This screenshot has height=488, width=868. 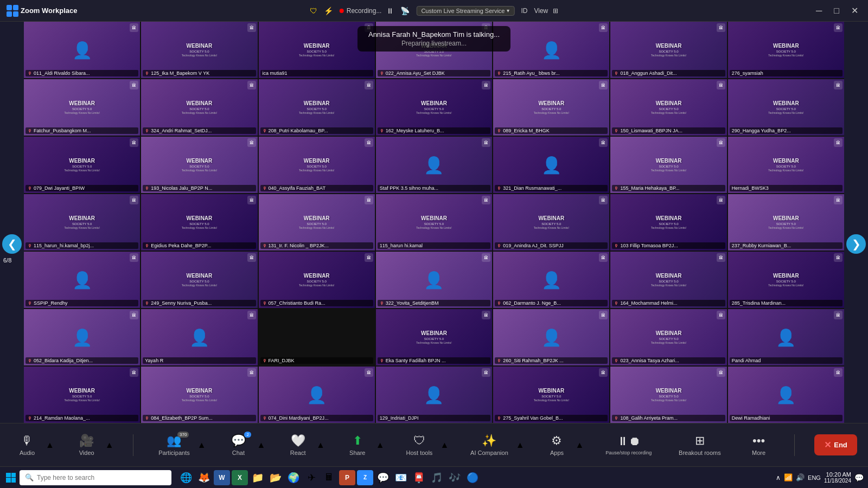 What do you see at coordinates (365, 478) in the screenshot?
I see `taskbar-zoom-icon: Z` at bounding box center [365, 478].